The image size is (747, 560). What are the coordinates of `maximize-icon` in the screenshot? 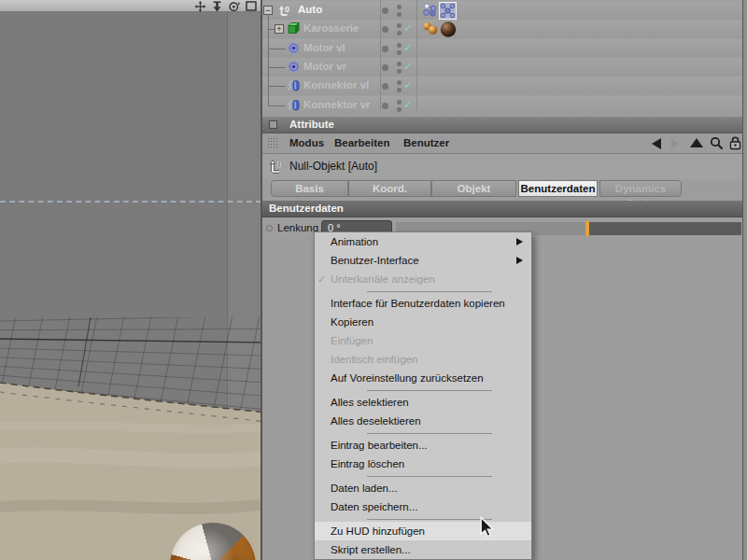 It's located at (250, 7).